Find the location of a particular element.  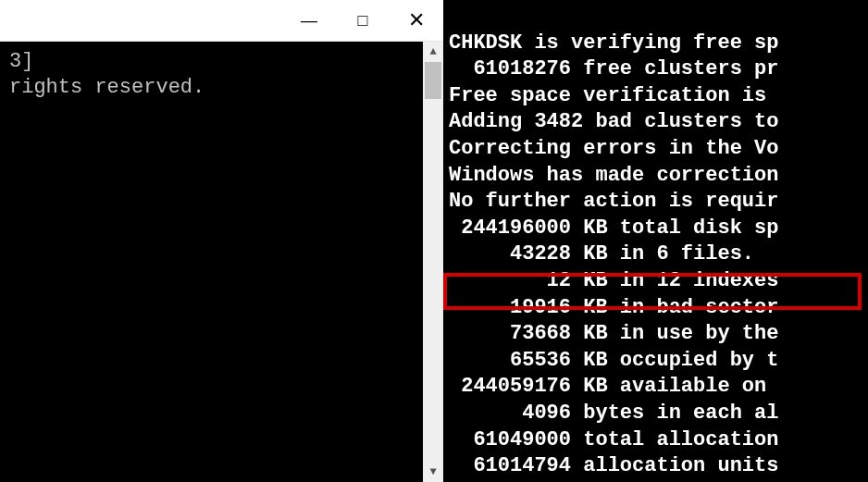

minimize-button: — is located at coordinates (309, 20).